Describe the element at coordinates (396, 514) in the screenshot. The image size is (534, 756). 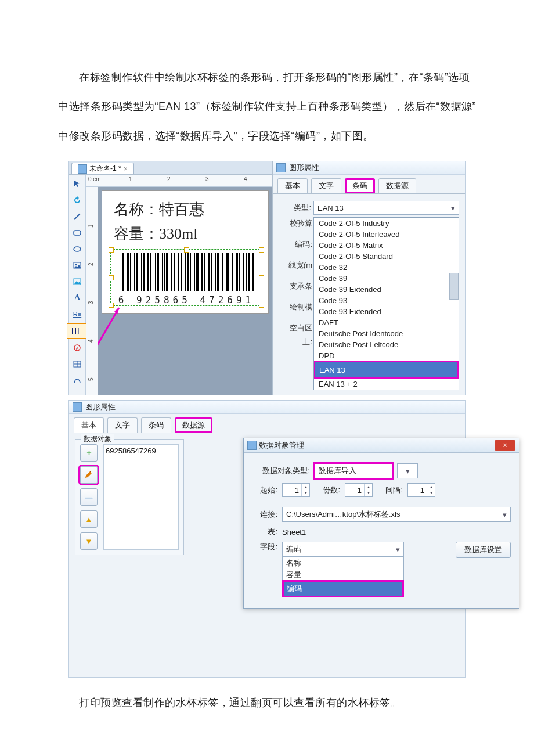
I see `connection-select: C:\Users\Admi…ktop\水杯标签.xls▾` at that location.